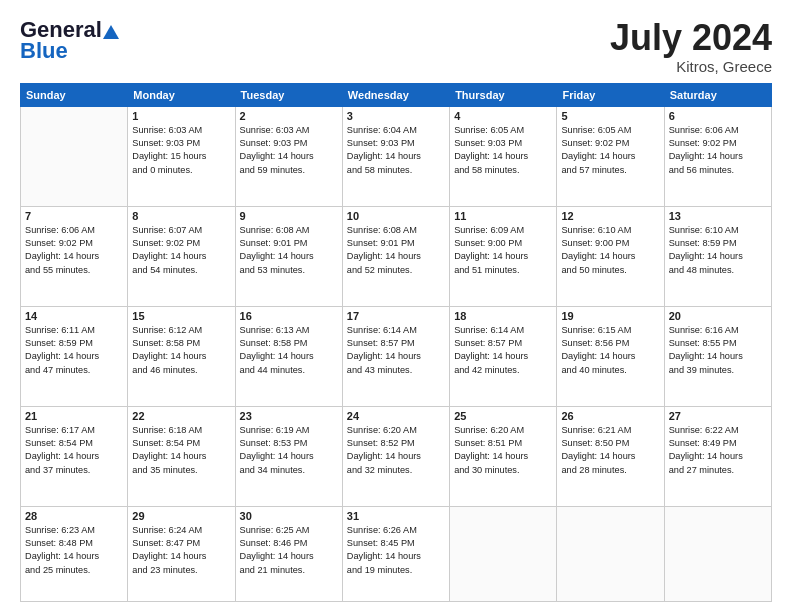 This screenshot has height=612, width=792. Describe the element at coordinates (503, 216) in the screenshot. I see `day-number: 11` at that location.